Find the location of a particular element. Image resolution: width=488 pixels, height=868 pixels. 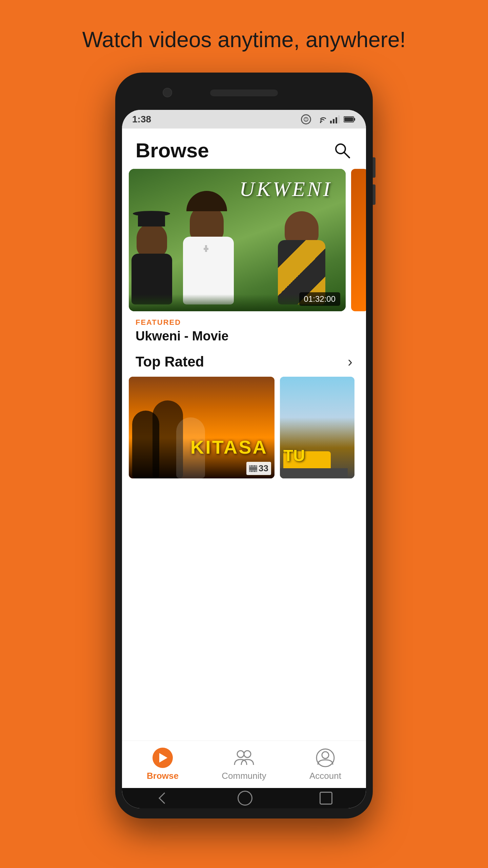

kitasa-thumbnail: KITASA is located at coordinates (202, 428).